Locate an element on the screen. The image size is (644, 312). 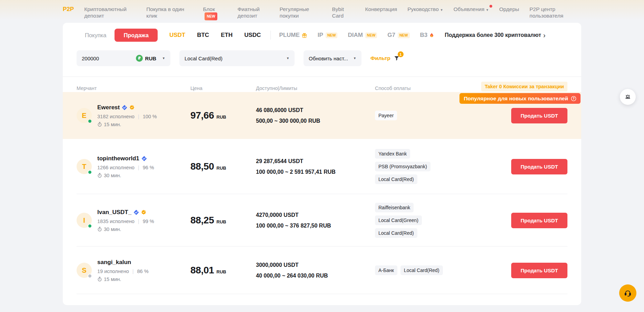
refresh-select: Обновить наст... ▼ is located at coordinates (333, 58).